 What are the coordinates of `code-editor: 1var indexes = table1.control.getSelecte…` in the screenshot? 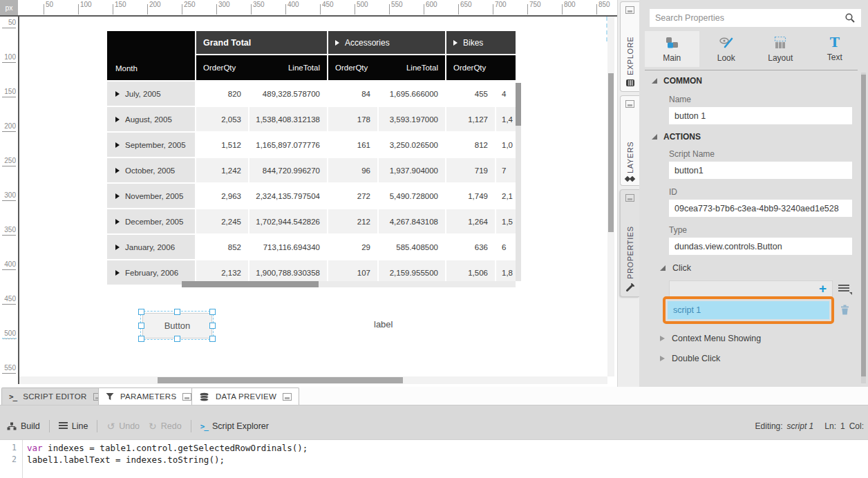 It's located at (434, 459).